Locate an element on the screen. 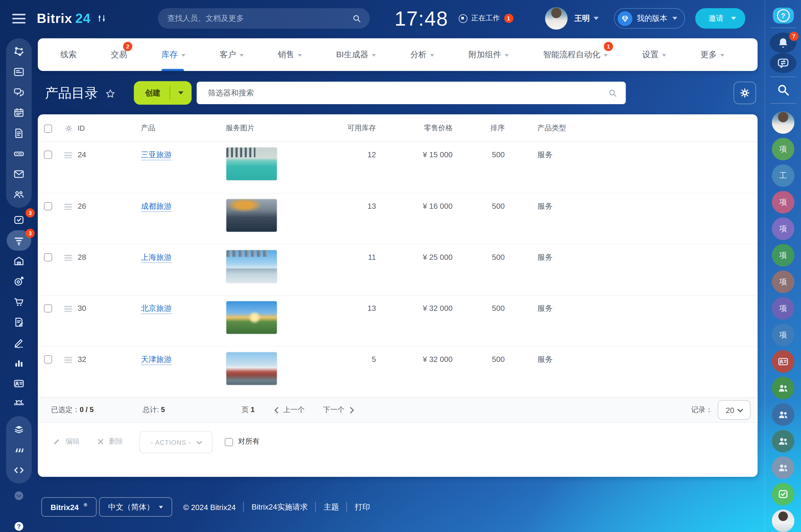  col-header-type: 产品类型 is located at coordinates (627, 128).